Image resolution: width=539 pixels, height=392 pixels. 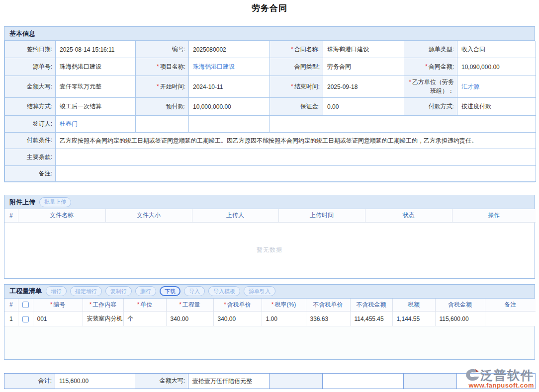 I want to click on boq-column-header: 含税金额, so click(x=460, y=305).